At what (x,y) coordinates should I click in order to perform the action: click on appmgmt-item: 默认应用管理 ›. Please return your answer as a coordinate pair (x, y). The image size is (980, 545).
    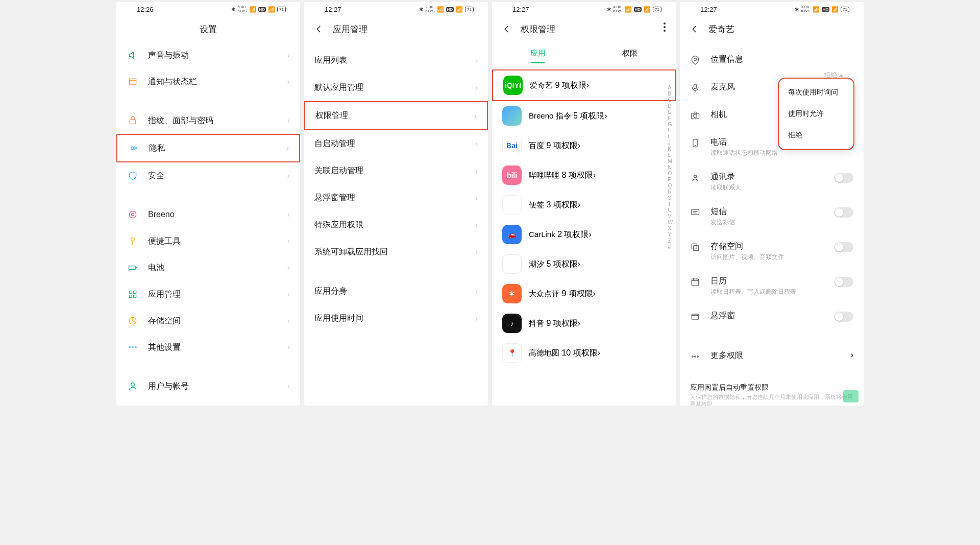
    Looking at the image, I should click on (396, 88).